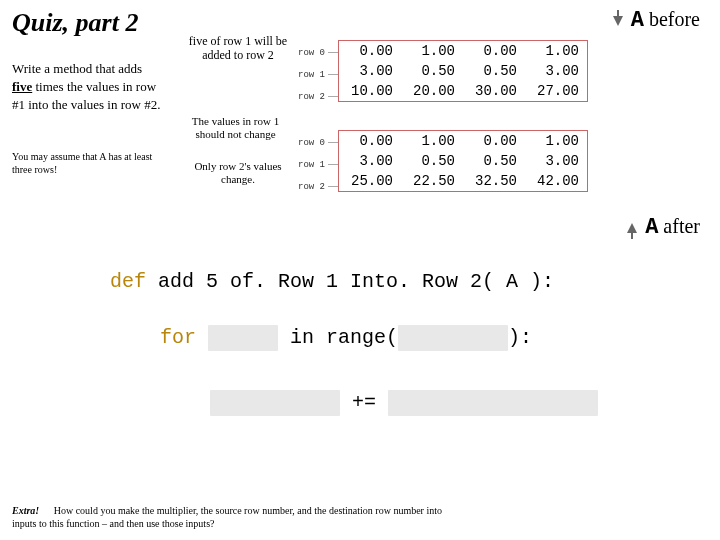 The height and width of the screenshot is (540, 720). I want to click on arrow-up-icon, so click(632, 228).